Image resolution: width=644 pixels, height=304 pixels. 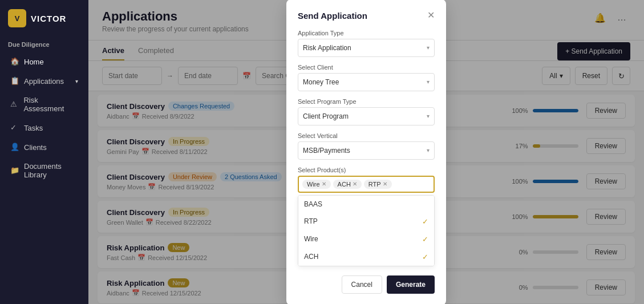 What do you see at coordinates (324, 184) in the screenshot?
I see `remove-wire-button: ✕` at bounding box center [324, 184].